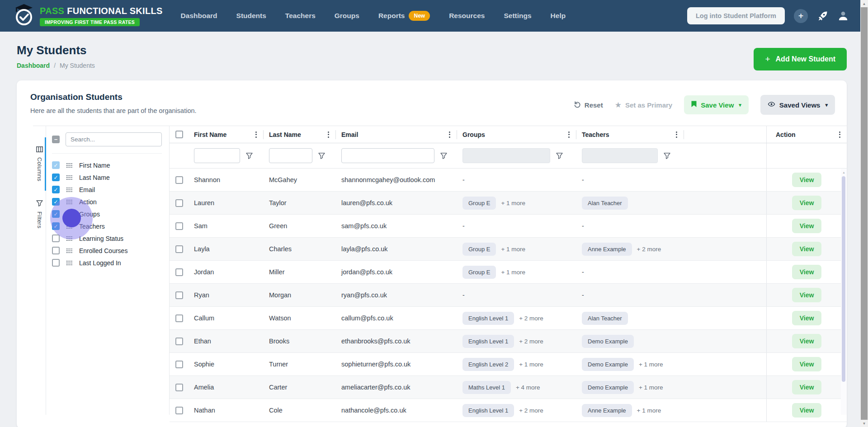  What do you see at coordinates (251, 16) in the screenshot?
I see `nav-item-students: Students` at bounding box center [251, 16].